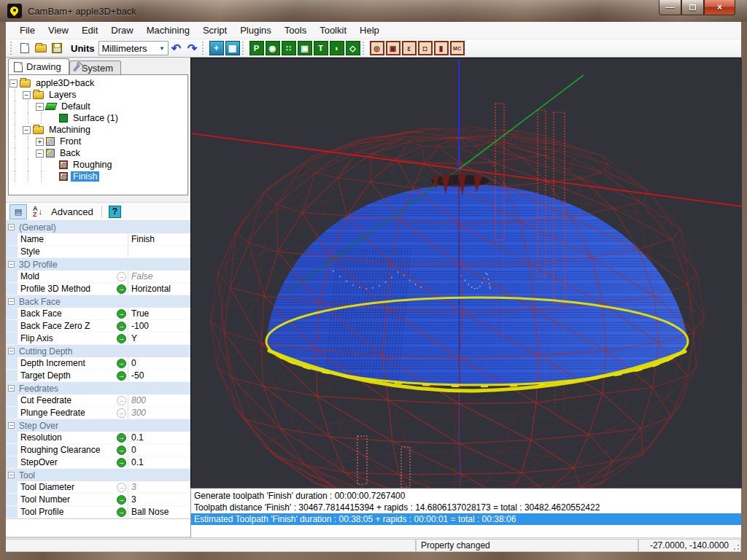  What do you see at coordinates (72, 211) in the screenshot?
I see `advanced-label: Advanced` at bounding box center [72, 211].